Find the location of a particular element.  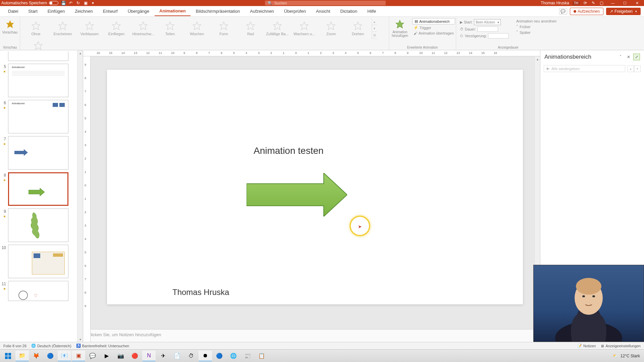

system-tray: ⛅ 12°C Stark is located at coordinates (628, 356).